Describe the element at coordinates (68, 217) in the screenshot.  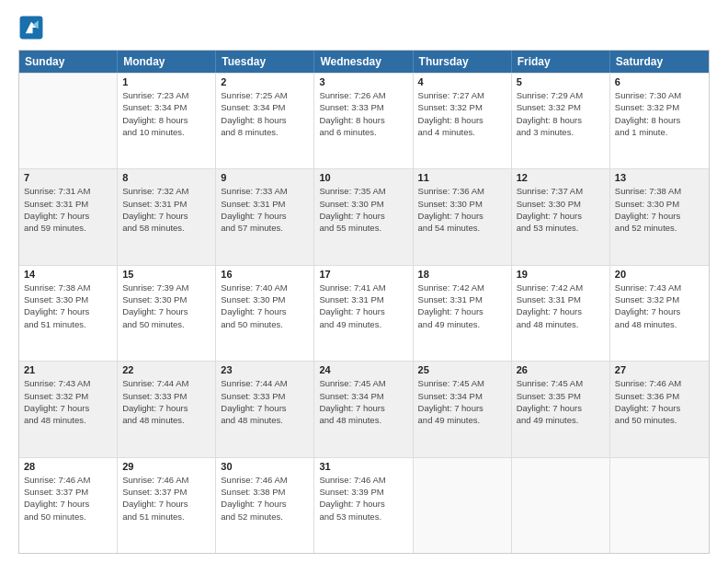
I see `calendar-cell-1-0: 7Sunrise: 7:31 AMSunset: 3:31 PMDaylight…` at that location.